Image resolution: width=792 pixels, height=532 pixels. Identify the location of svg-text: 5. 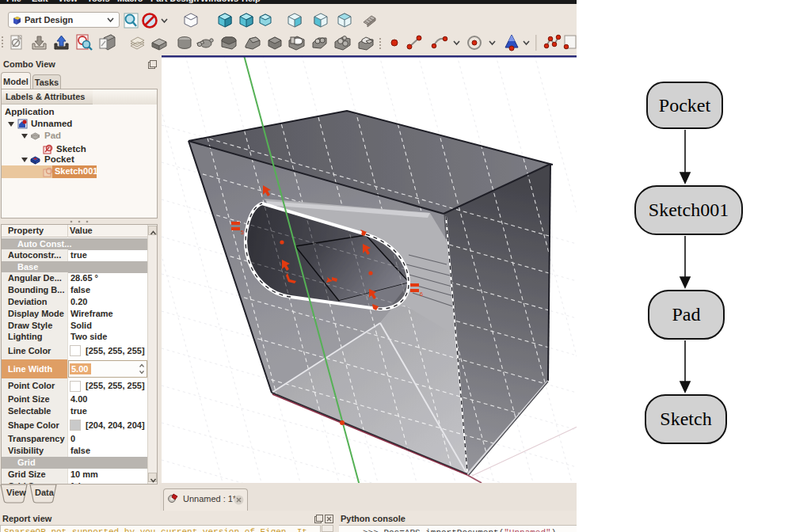
(242, 233).